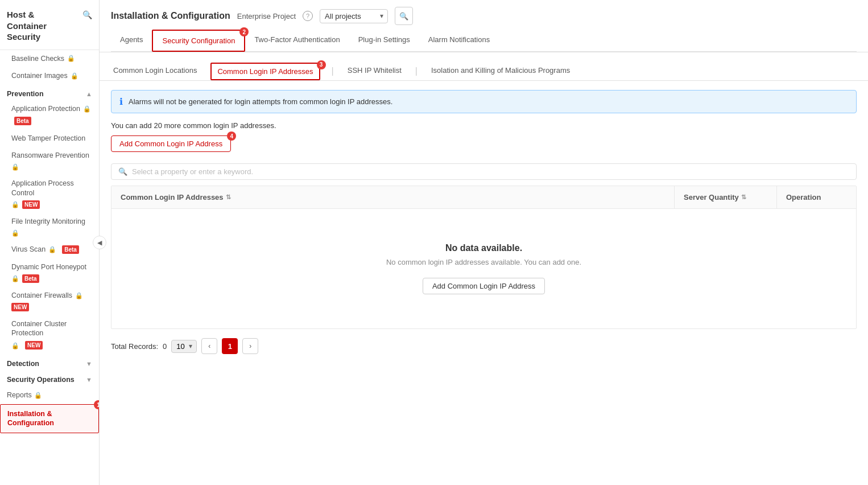  I want to click on main-tabs: Agents Security Configuration 2 Two-Fact…, so click(483, 41).